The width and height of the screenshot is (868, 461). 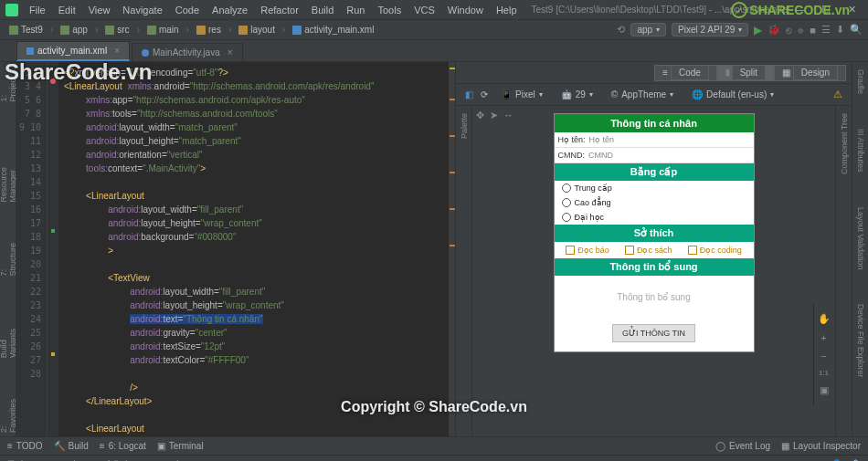 What do you see at coordinates (100, 10) in the screenshot?
I see `menu-view: View` at bounding box center [100, 10].